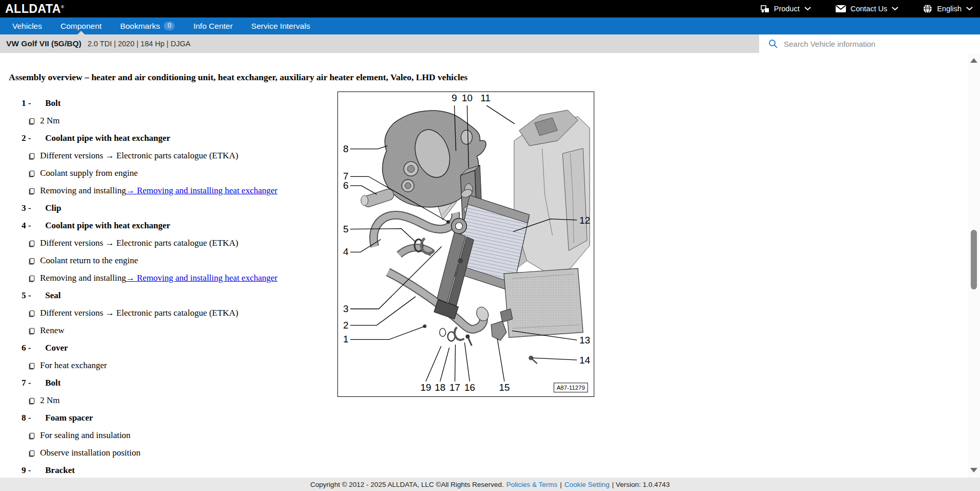  What do you see at coordinates (53, 208) in the screenshot?
I see `part-title: Clip` at bounding box center [53, 208].